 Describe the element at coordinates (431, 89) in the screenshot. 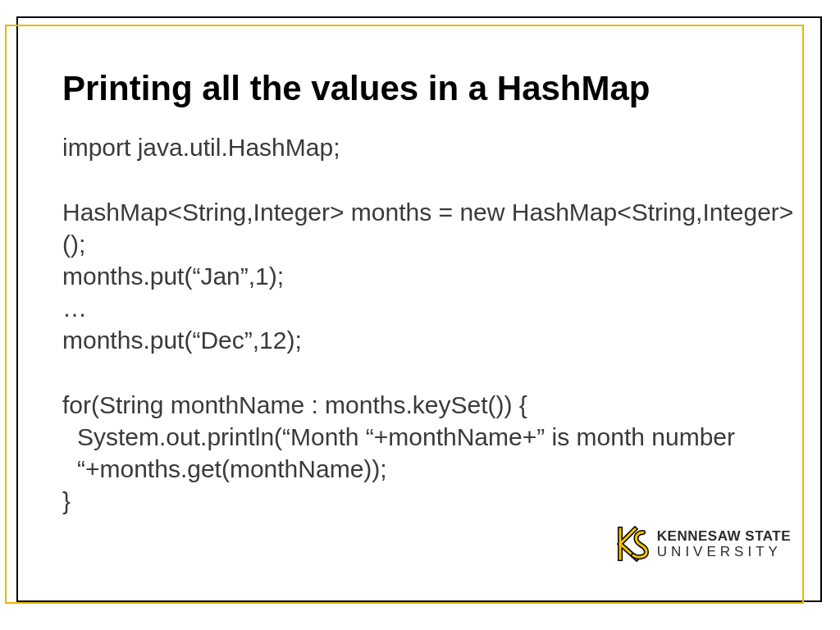

I see `slide-title: Printing all the values in a HashMap` at that location.